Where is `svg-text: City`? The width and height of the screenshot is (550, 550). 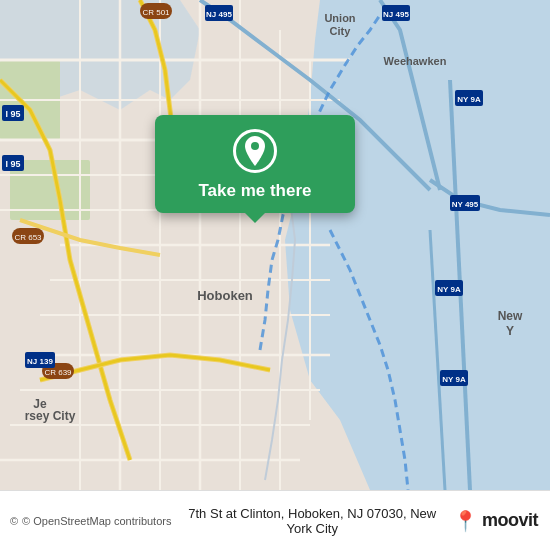 svg-text: City is located at coordinates (341, 31).